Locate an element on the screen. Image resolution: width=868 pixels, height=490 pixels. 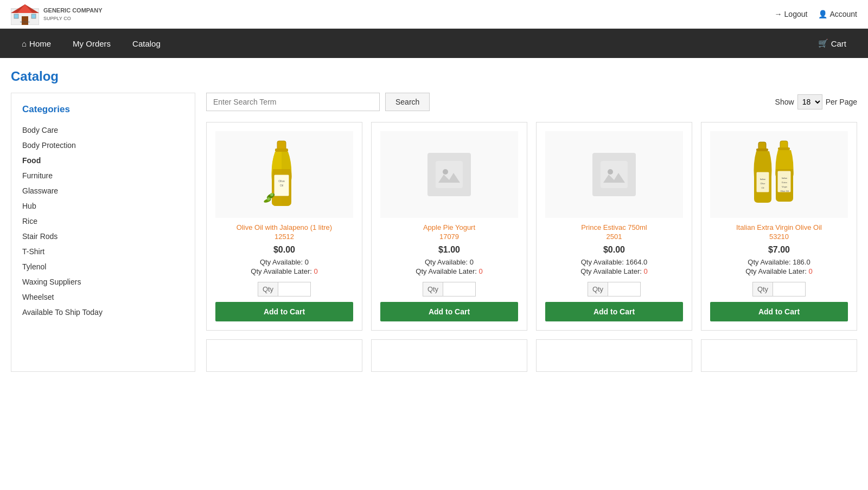
product-name-0: Olive Oil with Jalapeno (1 litre) is located at coordinates (284, 228).